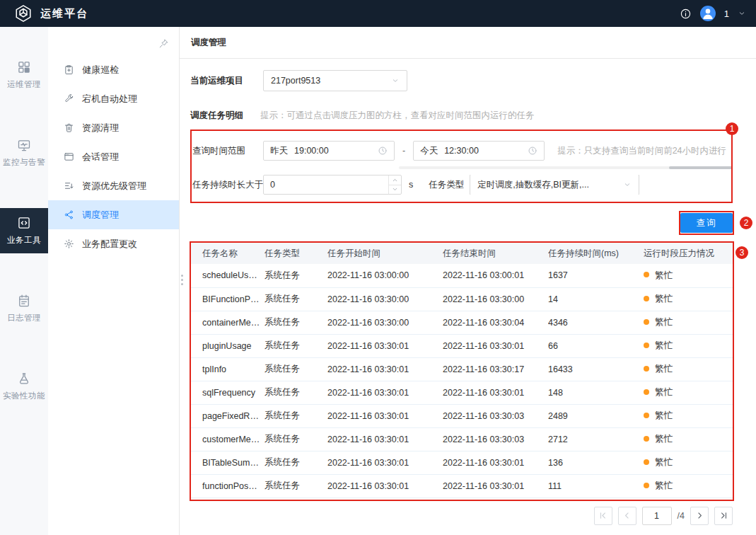 This screenshot has width=756, height=535. What do you see at coordinates (24, 301) in the screenshot?
I see `logs-icon` at bounding box center [24, 301].